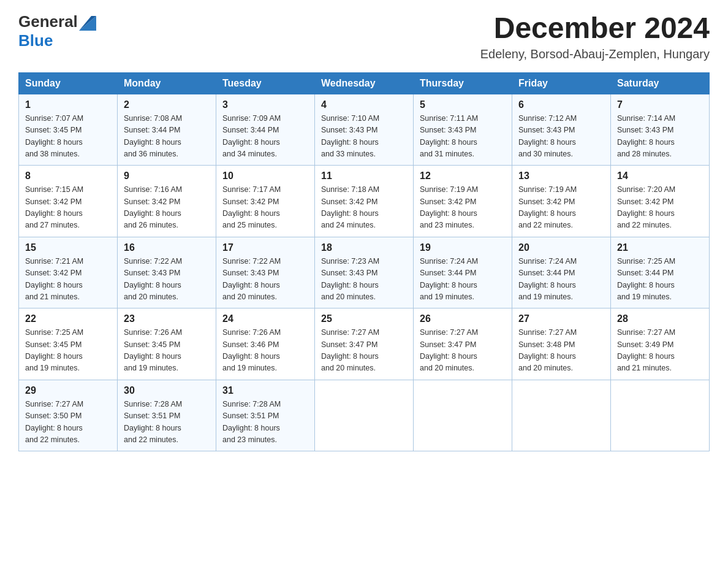  I want to click on header-tuesday: Tuesday, so click(266, 83).